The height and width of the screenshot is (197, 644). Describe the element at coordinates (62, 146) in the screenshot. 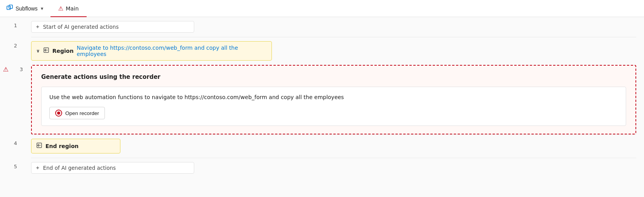

I see `end-region-label: End region` at that location.